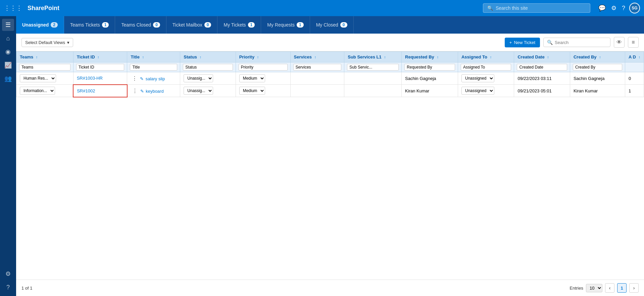 This screenshot has height=296, width=644. What do you see at coordinates (634, 57) in the screenshot?
I see `col-ad: A D ↑` at bounding box center [634, 57].